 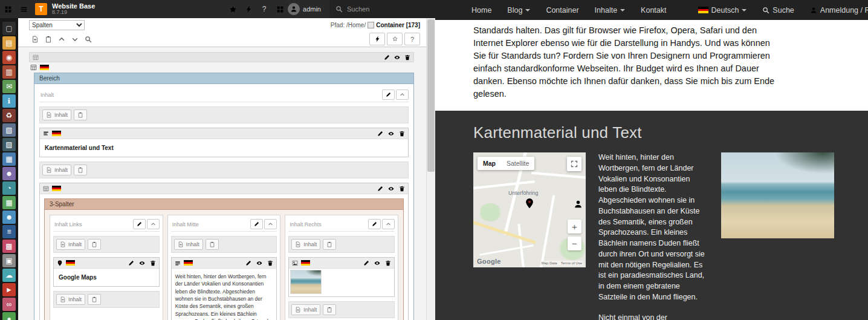 I want to click on site-search: Suche, so click(x=778, y=10).